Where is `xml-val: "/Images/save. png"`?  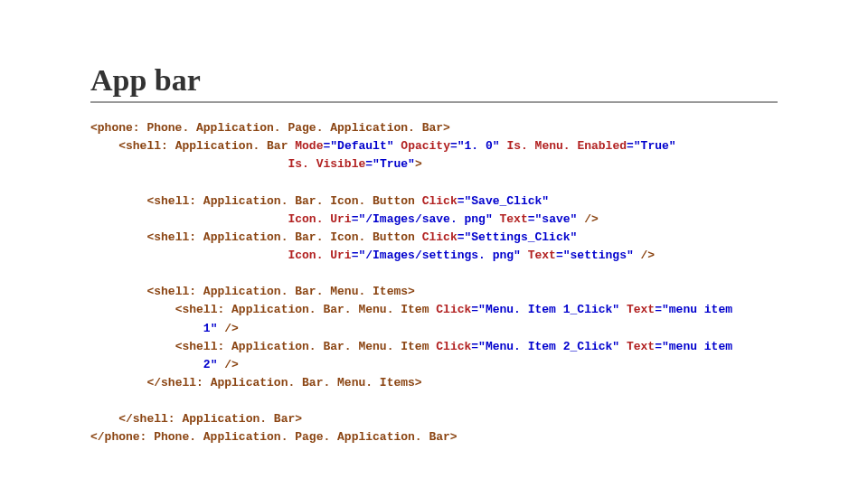
xml-val: "/Images/save. png" is located at coordinates (425, 219).